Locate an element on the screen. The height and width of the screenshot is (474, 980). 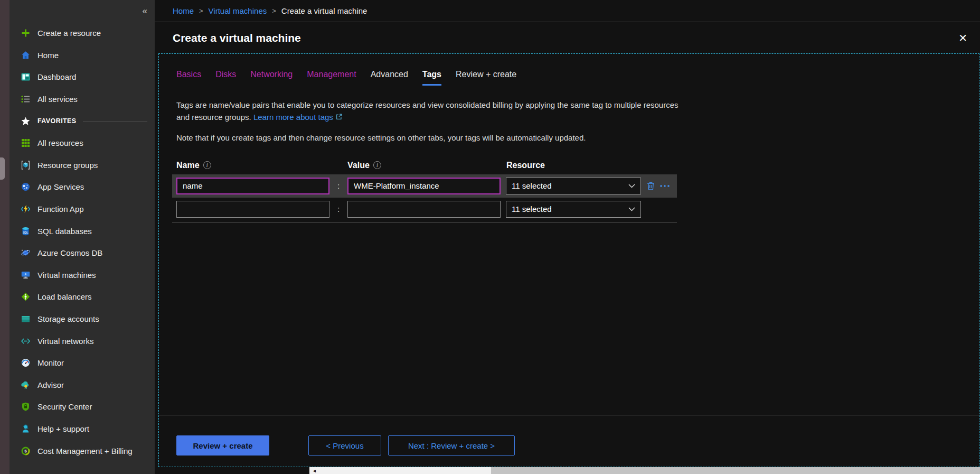
sidebar-item-resource-groups: Resource groups is located at coordinates (82, 165).